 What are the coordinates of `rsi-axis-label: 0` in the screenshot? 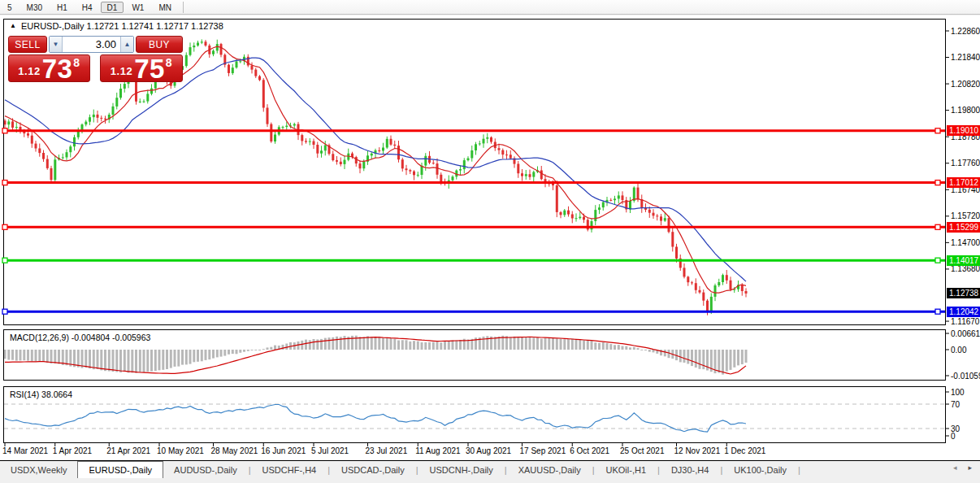 It's located at (953, 436).